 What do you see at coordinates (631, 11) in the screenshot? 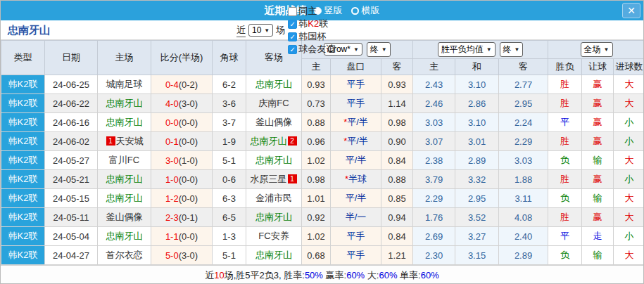
I see `close-icon: ✕` at bounding box center [631, 11].